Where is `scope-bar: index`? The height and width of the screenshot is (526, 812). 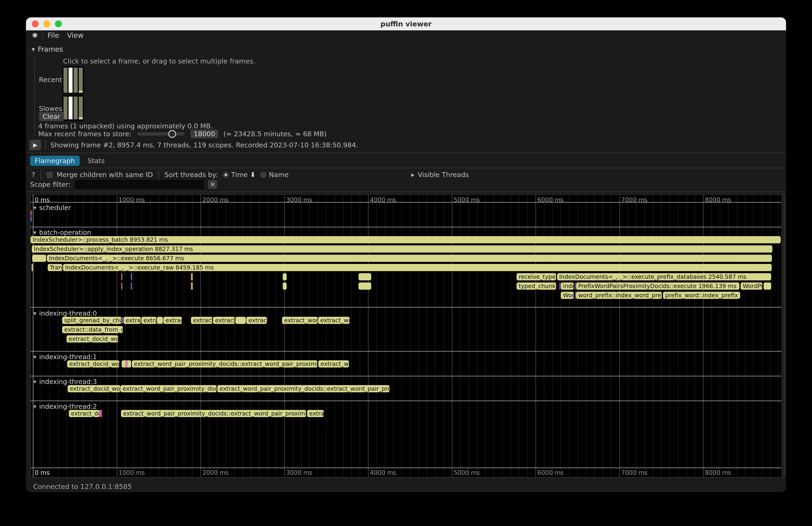
scope-bar: index is located at coordinates (567, 286).